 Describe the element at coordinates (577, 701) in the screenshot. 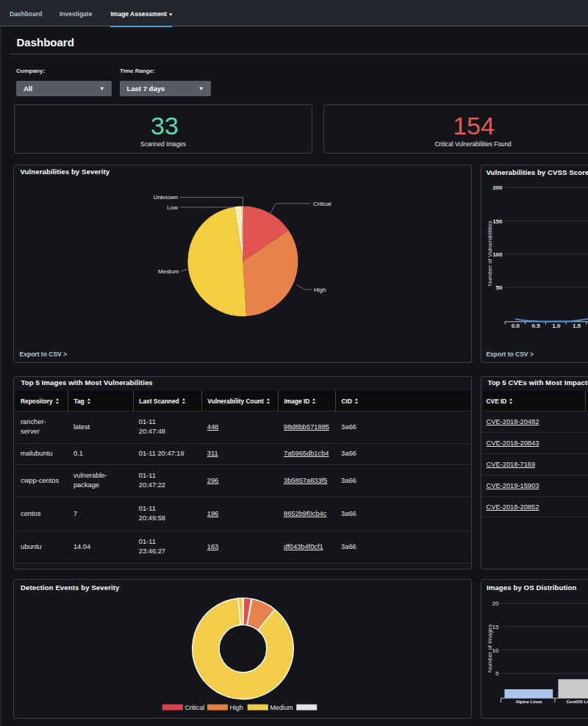

I see `svg-text: CentOS Linux 7` at that location.